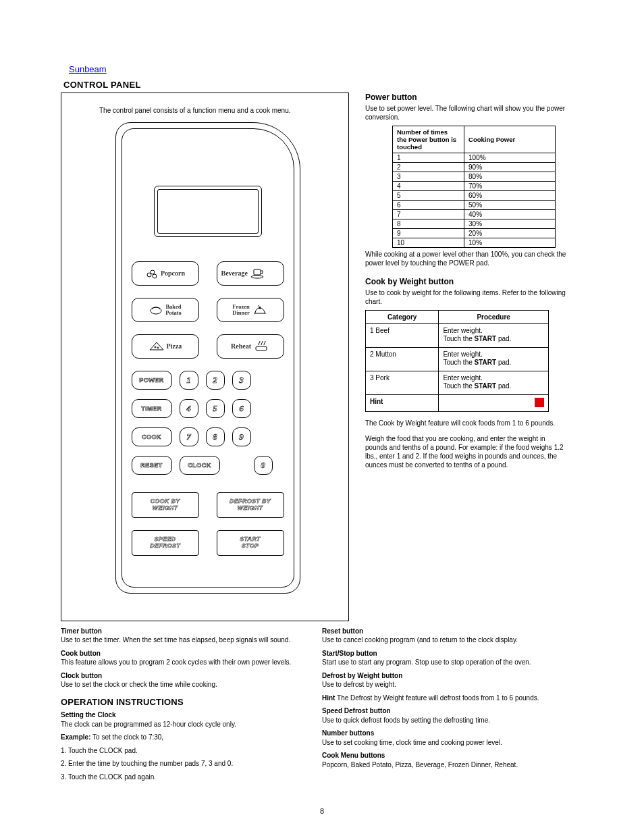 The image size is (644, 834). I want to click on table-row: 560%, so click(474, 196).